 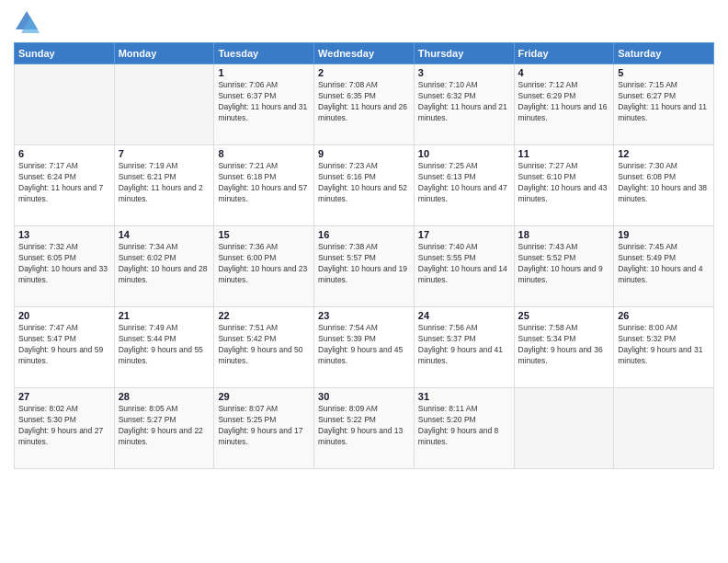 What do you see at coordinates (164, 267) in the screenshot?
I see `day-cell: 14Sunrise: 7:34 AM Sunset: 6:02 PM Dayli…` at bounding box center [164, 267].